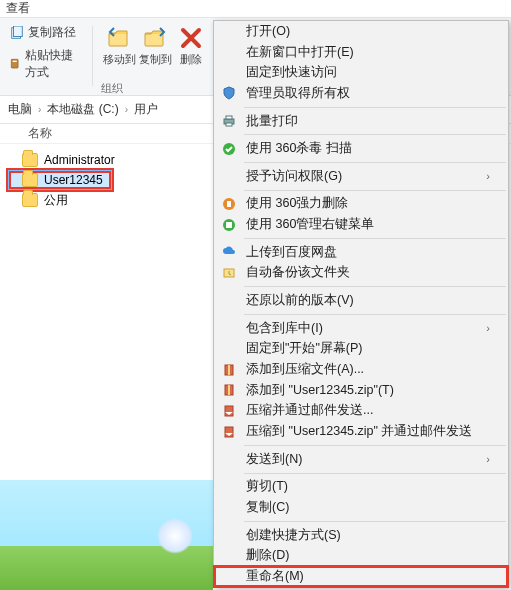  Describe the element at coordinates (80, 160) in the screenshot. I see `folder-name: Administrator` at that location.